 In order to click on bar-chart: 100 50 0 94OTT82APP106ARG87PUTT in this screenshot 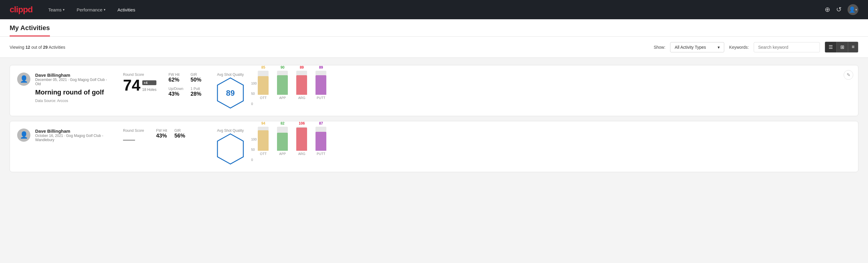, I will do `click(551, 146)`.